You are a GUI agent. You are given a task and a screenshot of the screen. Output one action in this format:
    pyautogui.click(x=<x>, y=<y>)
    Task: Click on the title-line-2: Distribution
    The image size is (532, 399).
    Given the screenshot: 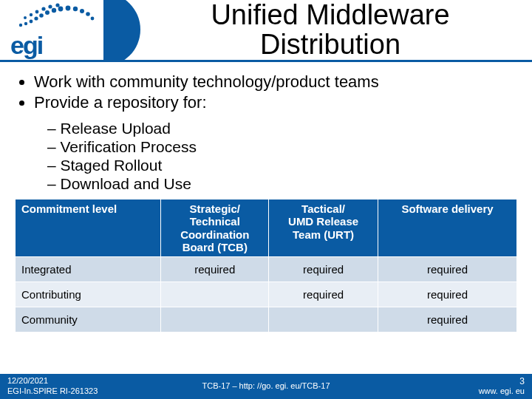 What is the action you would take?
    pyautogui.click(x=330, y=44)
    